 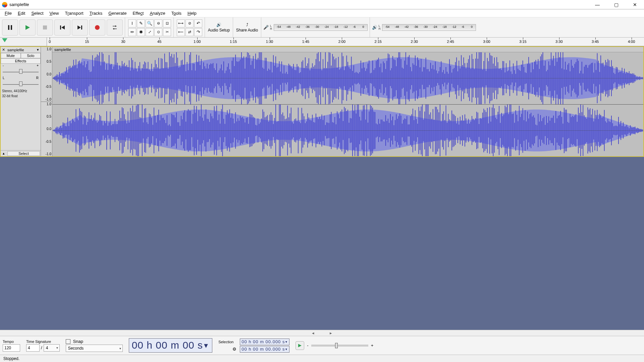 I want to click on pause-button, so click(x=10, y=27).